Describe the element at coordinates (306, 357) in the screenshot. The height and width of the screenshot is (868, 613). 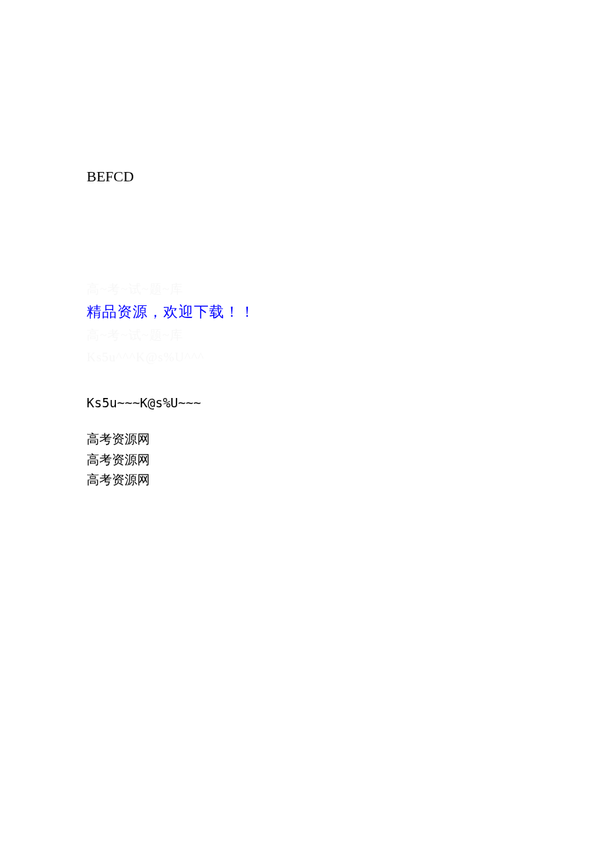
I see `faint-text-3: Ks5u^^^K@s%U^^^` at that location.